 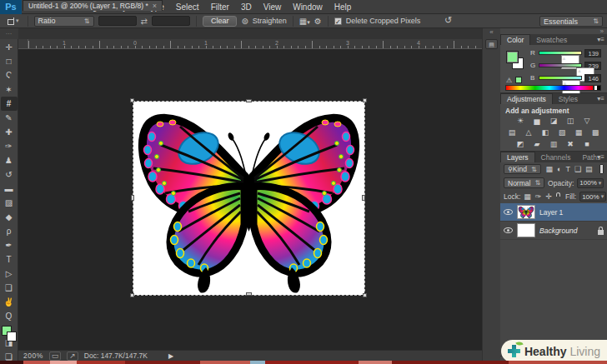 I want to click on document-tab: Untitled-1 @ 200% (Layer 1, RGB/8) * ×, so click(x=93, y=5).